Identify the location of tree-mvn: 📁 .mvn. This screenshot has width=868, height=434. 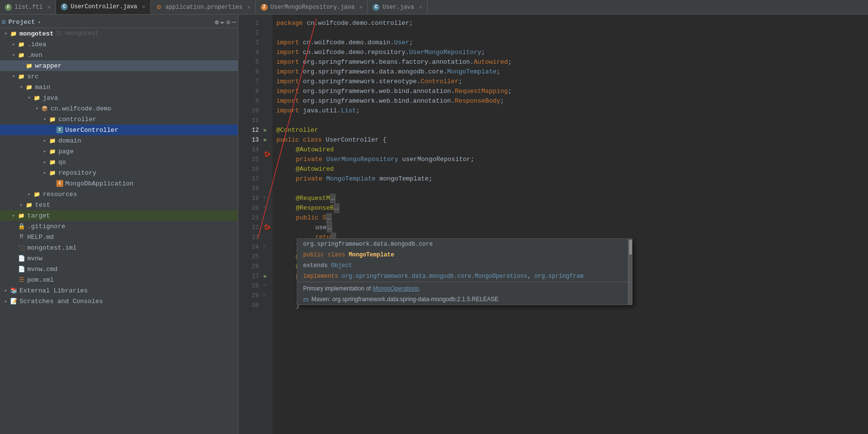
(119, 55).